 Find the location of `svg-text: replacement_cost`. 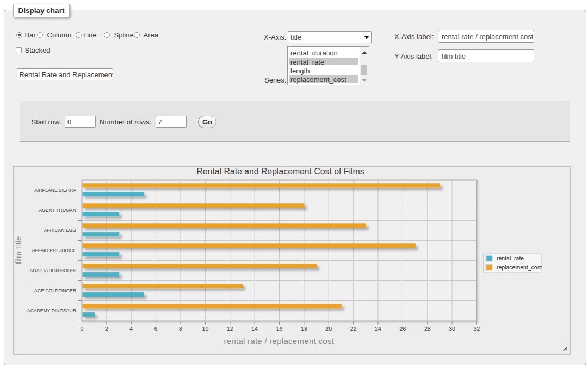

svg-text: replacement_cost is located at coordinates (519, 267).